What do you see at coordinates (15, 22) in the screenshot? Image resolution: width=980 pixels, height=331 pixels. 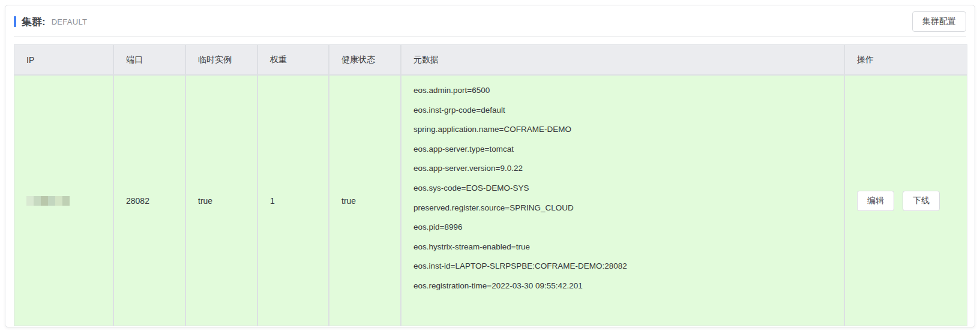 I see `title-accent-bar` at bounding box center [15, 22].